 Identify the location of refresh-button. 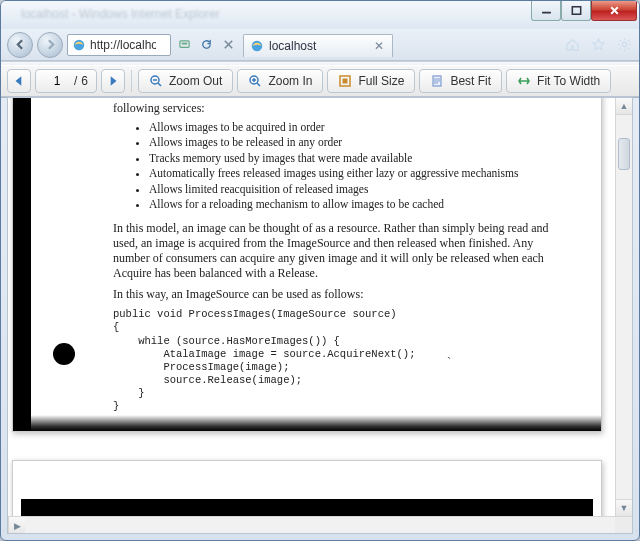
(206, 45).